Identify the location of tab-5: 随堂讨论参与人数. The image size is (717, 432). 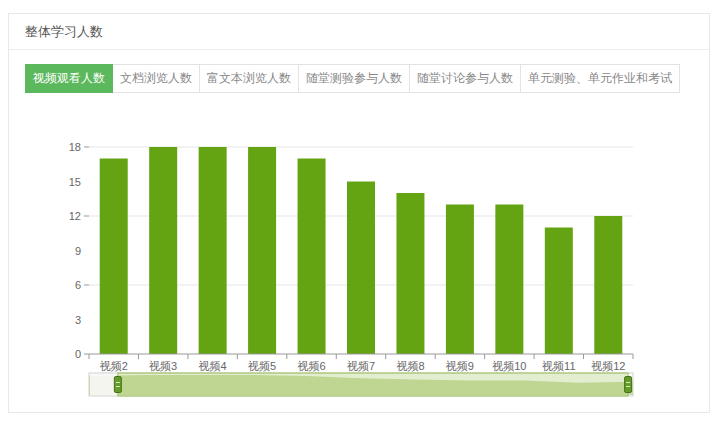
(465, 78).